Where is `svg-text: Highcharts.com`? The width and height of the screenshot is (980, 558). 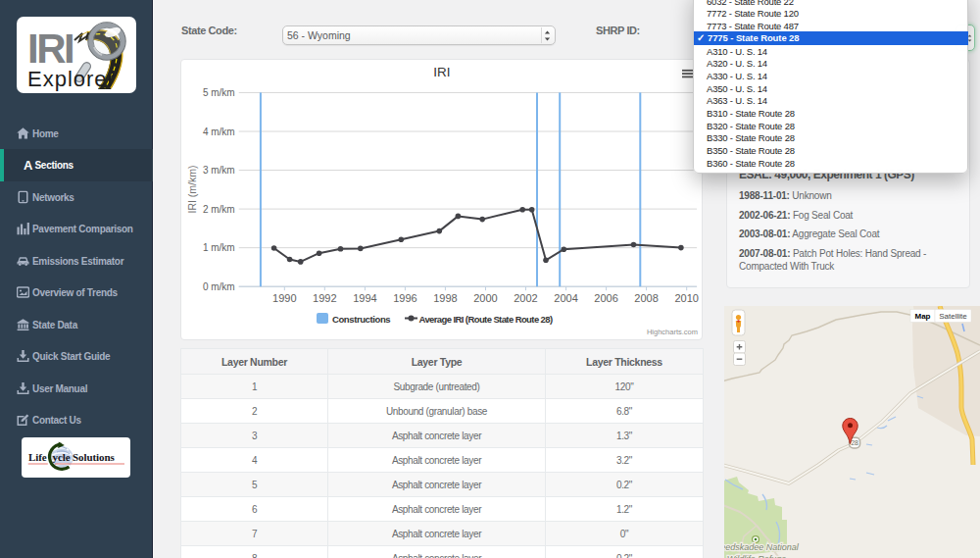
svg-text: Highcharts.com is located at coordinates (672, 331).